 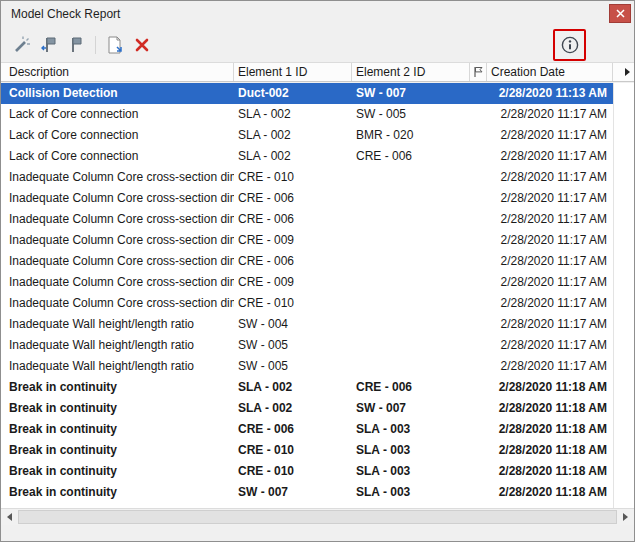 What do you see at coordinates (293, 220) in the screenshot?
I see `cell-element1: CRE - 006` at bounding box center [293, 220].